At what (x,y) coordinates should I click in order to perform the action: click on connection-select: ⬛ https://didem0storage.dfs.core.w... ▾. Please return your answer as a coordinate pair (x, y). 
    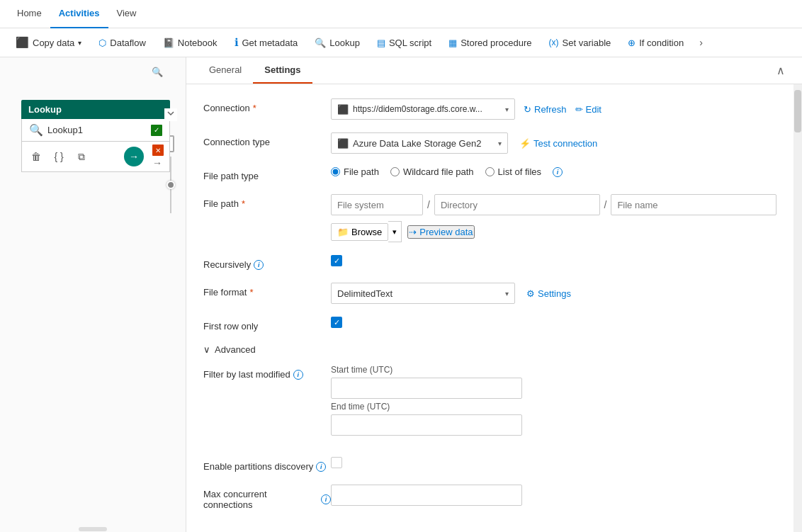
    Looking at the image, I should click on (423, 109).